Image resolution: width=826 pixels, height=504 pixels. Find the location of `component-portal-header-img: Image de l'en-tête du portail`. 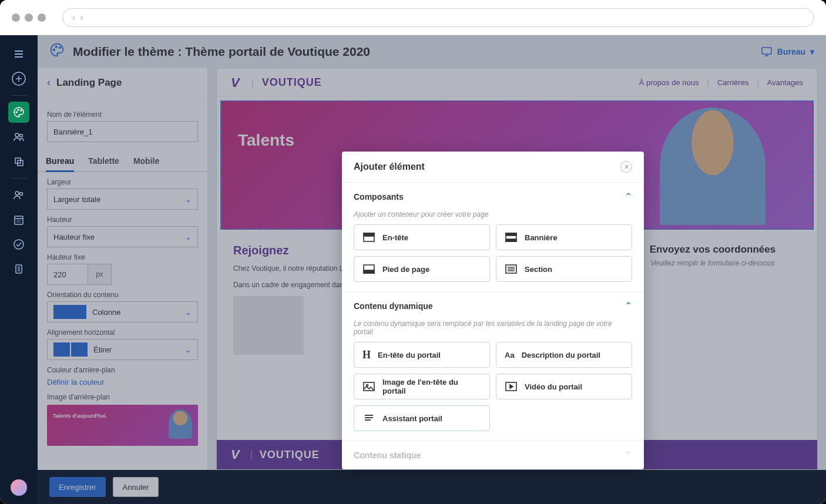

component-portal-header-img: Image de l'en-tête du portail is located at coordinates (422, 387).